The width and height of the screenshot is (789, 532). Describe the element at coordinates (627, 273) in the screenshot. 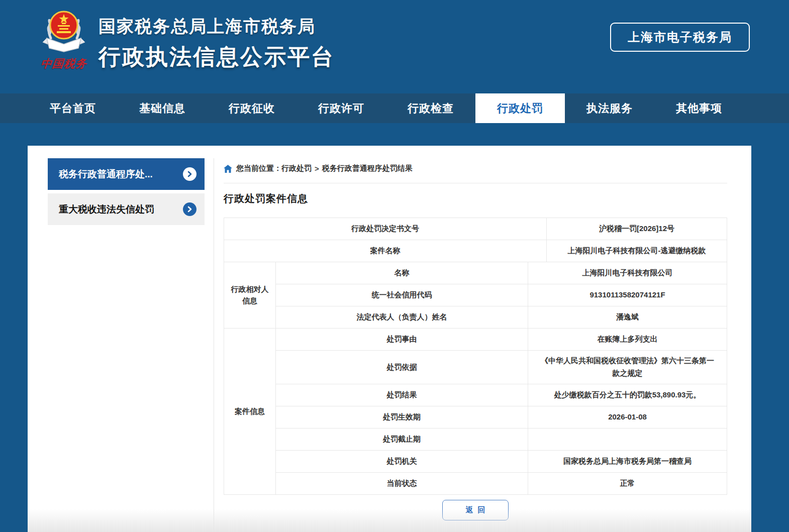

I see `table-value: 上海阳川电子科技有限公司` at that location.